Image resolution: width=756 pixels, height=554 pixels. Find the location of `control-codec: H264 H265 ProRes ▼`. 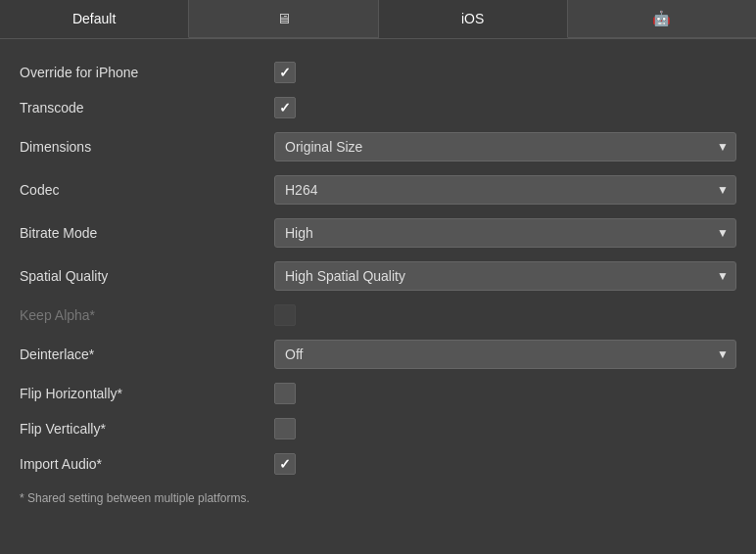

control-codec: H264 H265 ProRes ▼ is located at coordinates (505, 190).